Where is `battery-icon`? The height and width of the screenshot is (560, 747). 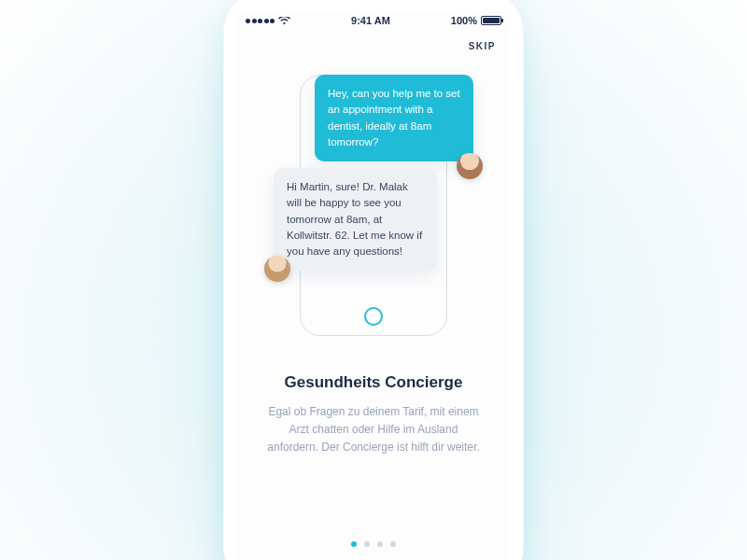
battery-icon is located at coordinates (491, 21).